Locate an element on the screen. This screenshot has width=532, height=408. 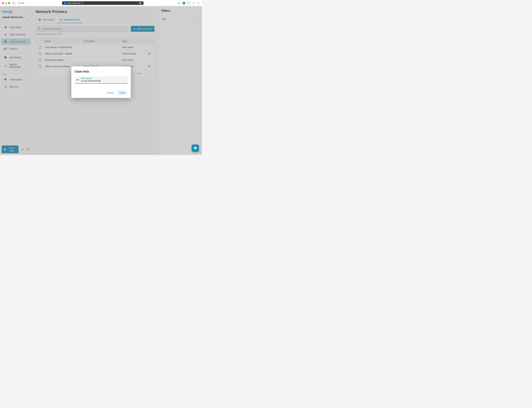
modal-overlay: Claim Hub MAC Address Cancel Claim is located at coordinates (101, 81).